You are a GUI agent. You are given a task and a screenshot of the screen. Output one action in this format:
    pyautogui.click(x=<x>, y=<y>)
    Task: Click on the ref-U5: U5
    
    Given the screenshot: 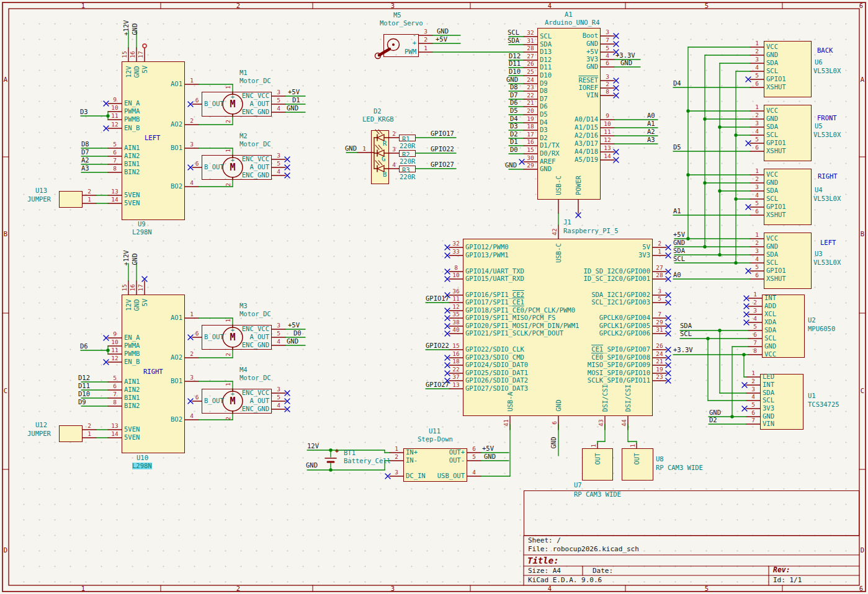 What is the action you would take?
    pyautogui.click(x=819, y=126)
    